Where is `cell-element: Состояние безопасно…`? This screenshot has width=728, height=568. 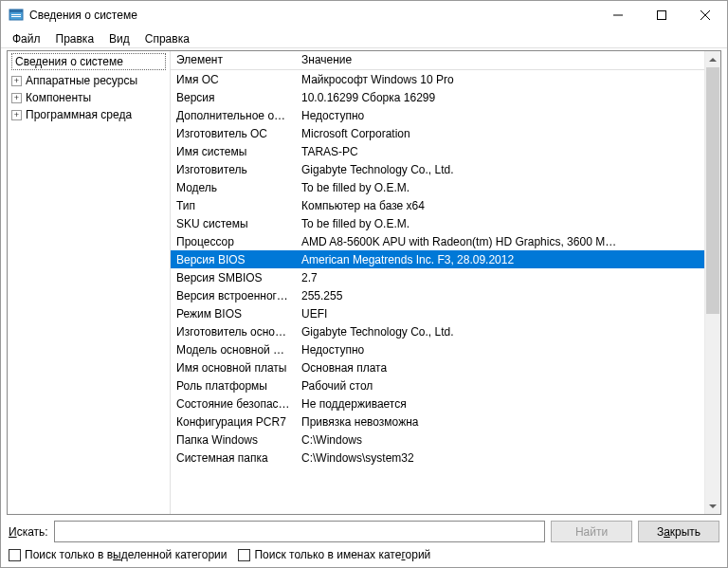
cell-element: Состояние безопасно… is located at coordinates (233, 404).